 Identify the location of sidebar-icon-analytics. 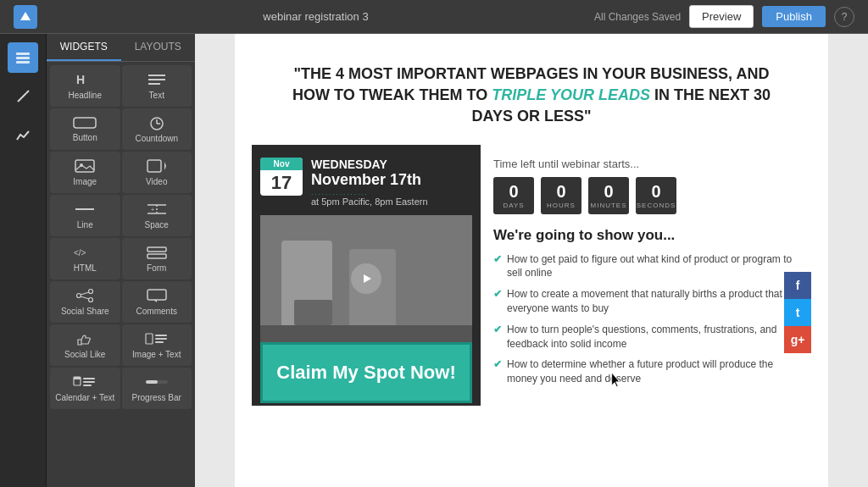
(23, 136).